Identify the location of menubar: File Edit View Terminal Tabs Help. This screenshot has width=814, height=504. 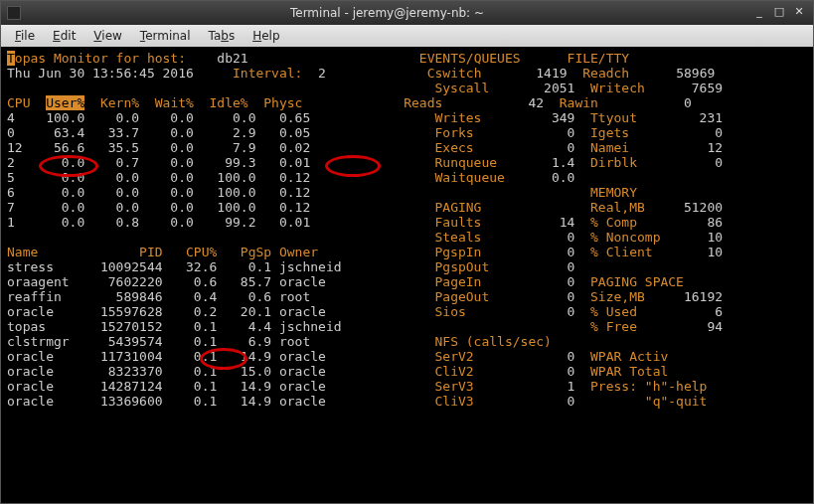
(407, 36).